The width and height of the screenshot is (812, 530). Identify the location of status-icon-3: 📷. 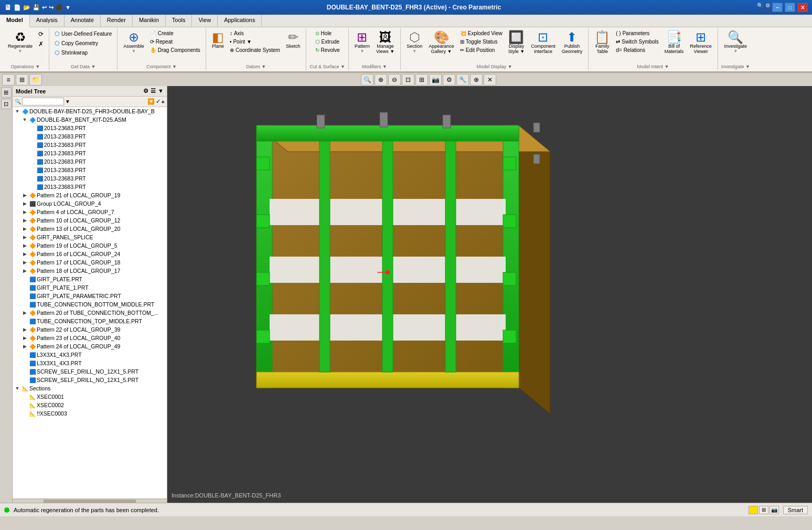
(774, 510).